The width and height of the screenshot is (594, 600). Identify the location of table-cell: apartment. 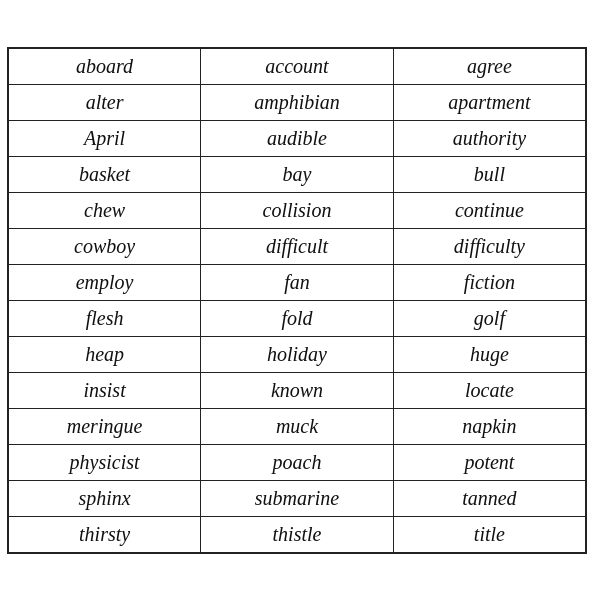
(490, 102).